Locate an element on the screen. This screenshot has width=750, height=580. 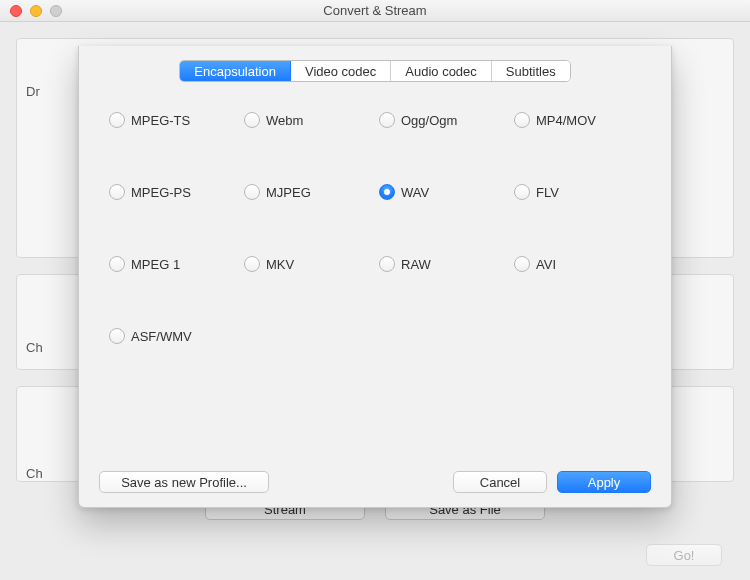
sheet-footer: Save as new Profile... Cancel Apply is located at coordinates (375, 482).